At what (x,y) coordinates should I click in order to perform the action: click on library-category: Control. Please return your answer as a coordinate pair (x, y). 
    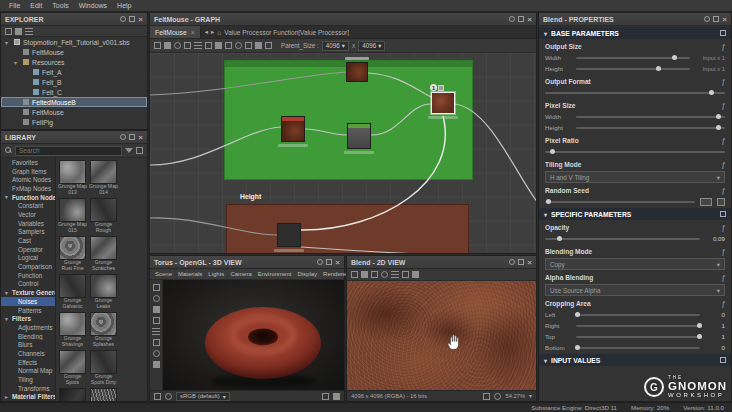
    Looking at the image, I should click on (28, 284).